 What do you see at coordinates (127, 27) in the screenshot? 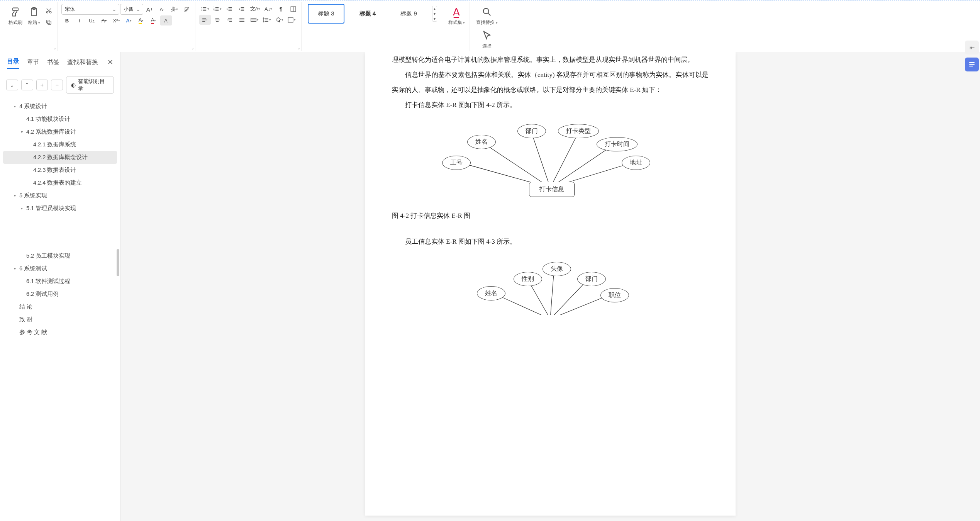
I see `font-group: 宋体 小四 A+ A- 拼 B I U A X² A A A A ⌄` at bounding box center [127, 27].